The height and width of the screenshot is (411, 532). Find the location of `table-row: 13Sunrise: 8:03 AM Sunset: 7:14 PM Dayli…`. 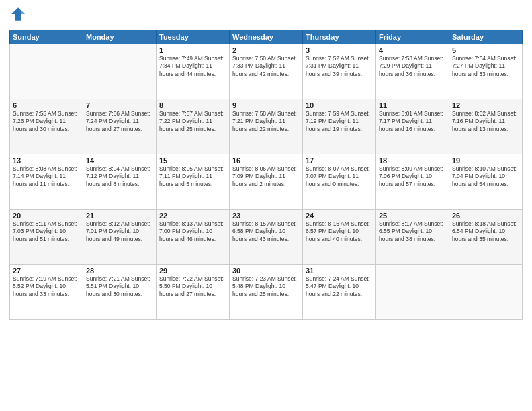

table-row: 13Sunrise: 8:03 AM Sunset: 7:14 PM Dayli… is located at coordinates (47, 182).